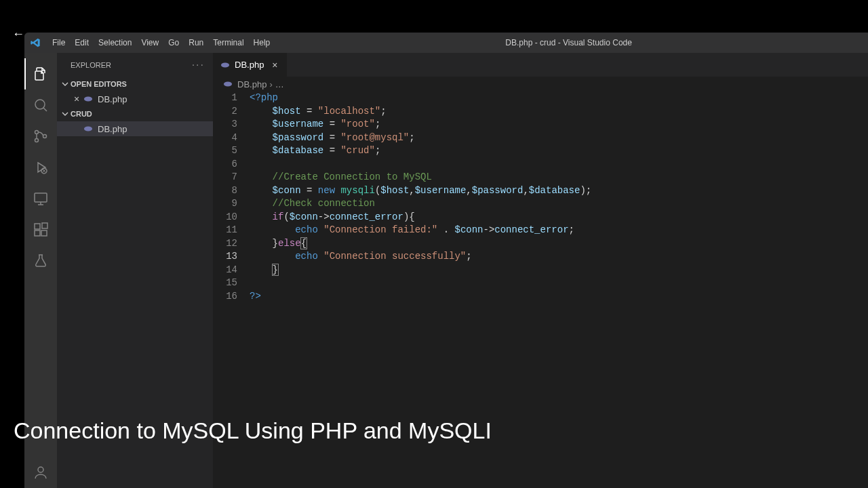 The width and height of the screenshot is (868, 488). Describe the element at coordinates (41, 230) in the screenshot. I see `extensions-icon` at that location.